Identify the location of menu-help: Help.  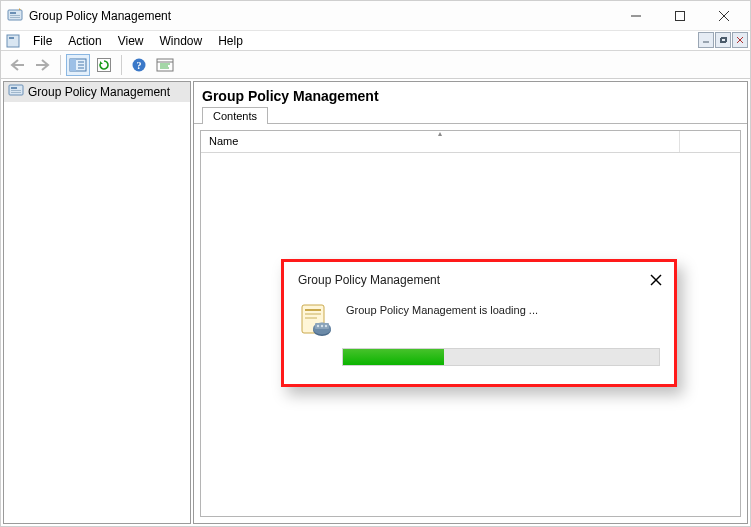
(230, 41).